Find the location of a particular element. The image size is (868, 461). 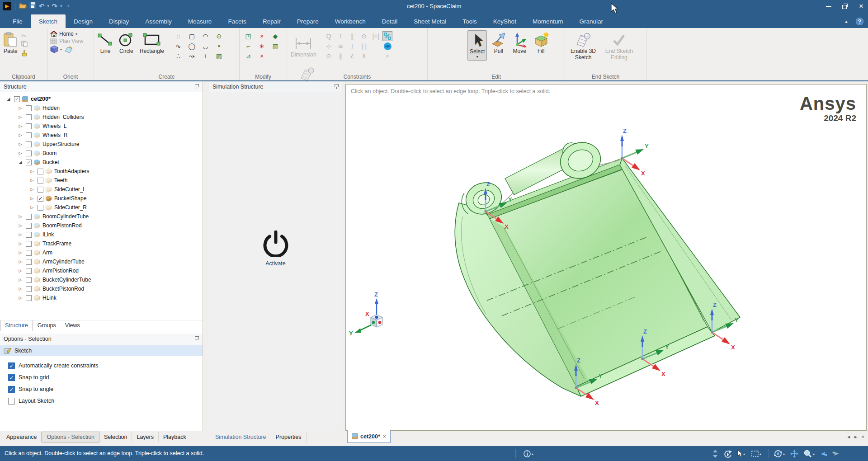

circle-button: Circle is located at coordinates (126, 43).